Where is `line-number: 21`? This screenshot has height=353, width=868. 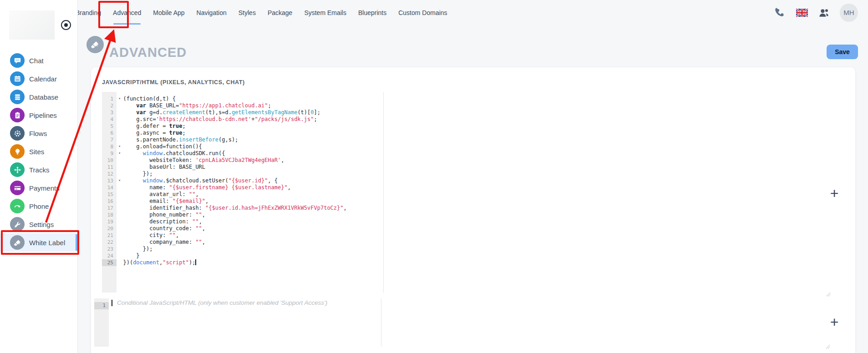
line-number: 21 is located at coordinates (109, 236).